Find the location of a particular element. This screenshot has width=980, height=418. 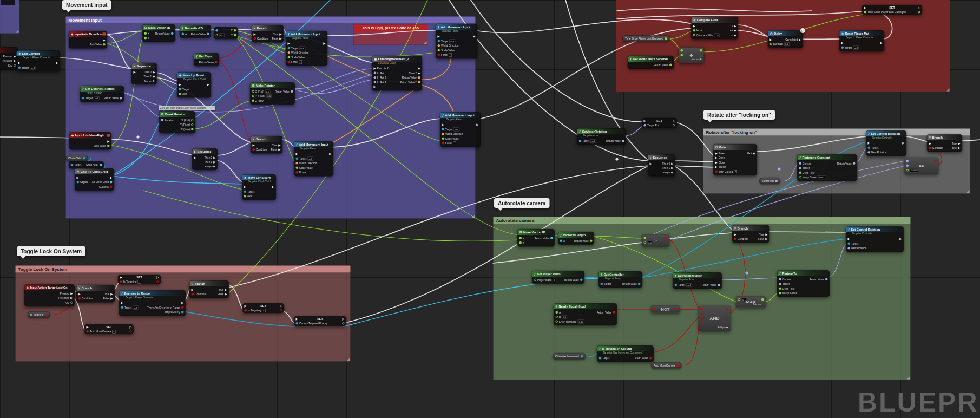

greater-than: 0.0> is located at coordinates (656, 240).